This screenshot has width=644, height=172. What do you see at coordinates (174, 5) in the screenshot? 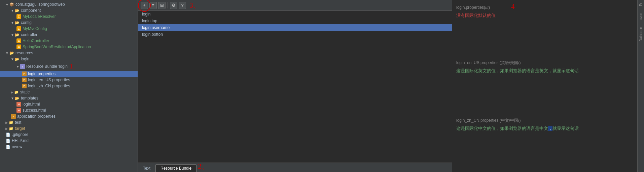
I see `toolbar-settings-button: ⚙` at bounding box center [174, 5].